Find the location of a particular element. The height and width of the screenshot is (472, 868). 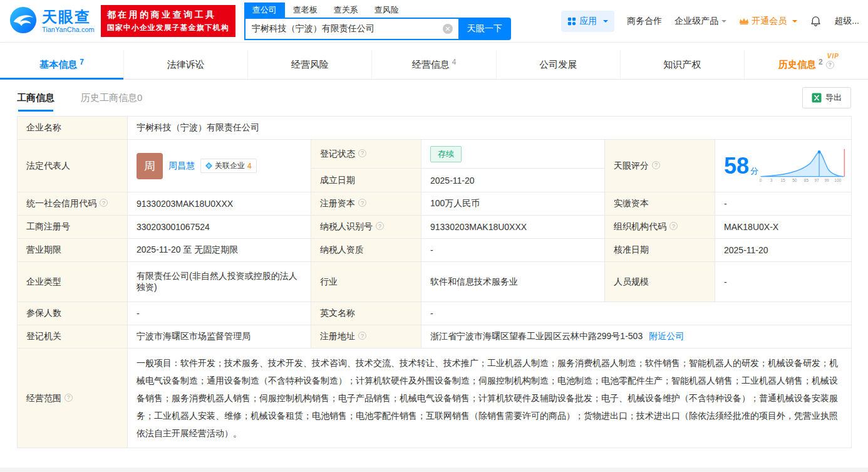

search-tab-relation: 查关系 is located at coordinates (346, 10).